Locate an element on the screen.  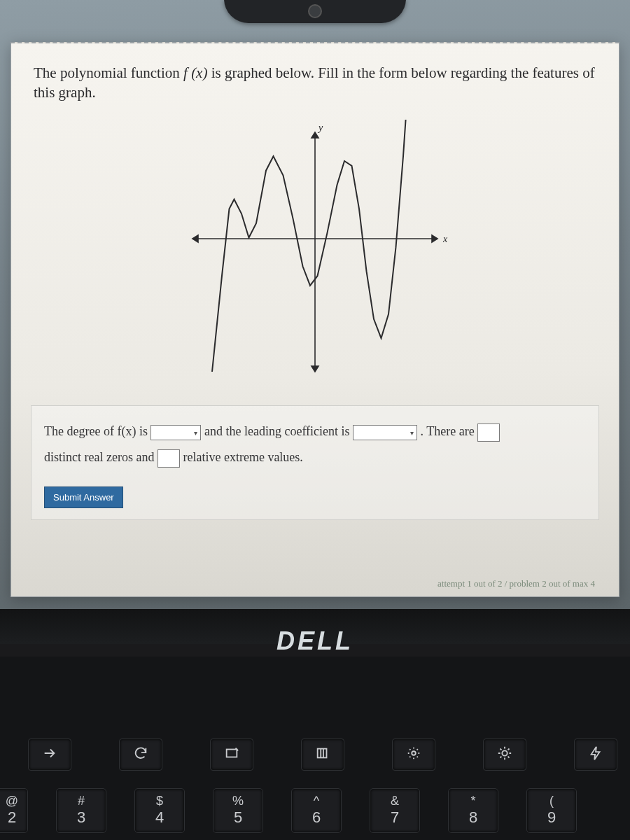
key-digit: 7 is located at coordinates (395, 818).